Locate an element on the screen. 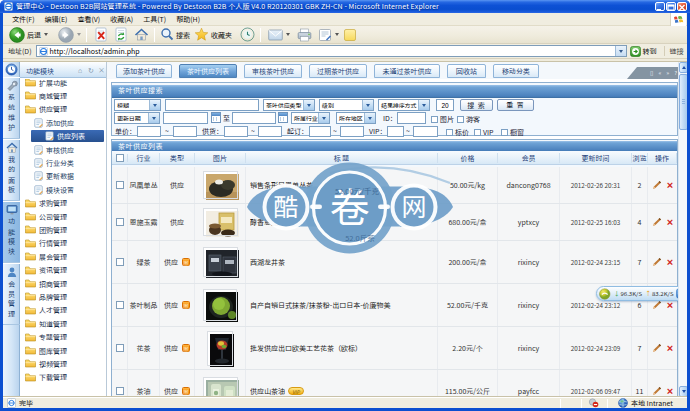 Image resolution: width=690 pixels, height=411 pixels. search-button: 搜索 is located at coordinates (175, 35).